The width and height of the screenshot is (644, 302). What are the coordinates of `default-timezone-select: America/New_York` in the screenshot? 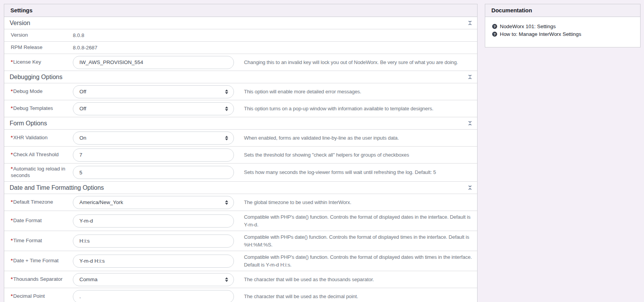 It's located at (153, 202).